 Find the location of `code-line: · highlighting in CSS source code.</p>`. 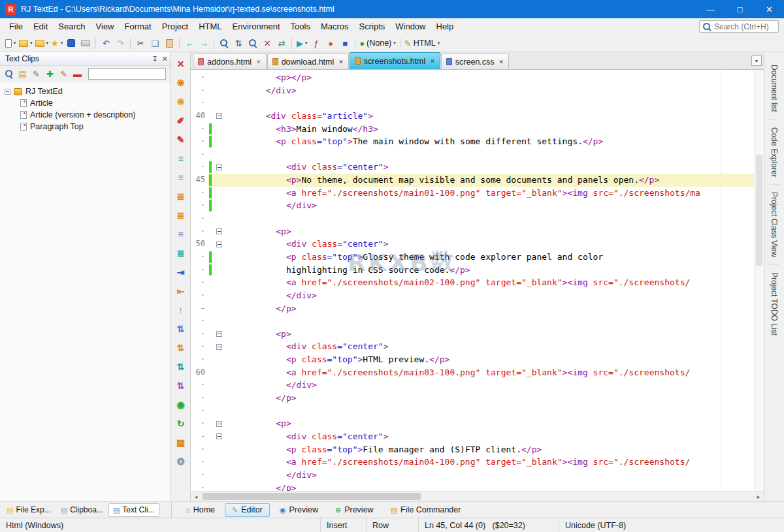

code-line: · highlighting in CSS source code.</p> is located at coordinates (477, 270).